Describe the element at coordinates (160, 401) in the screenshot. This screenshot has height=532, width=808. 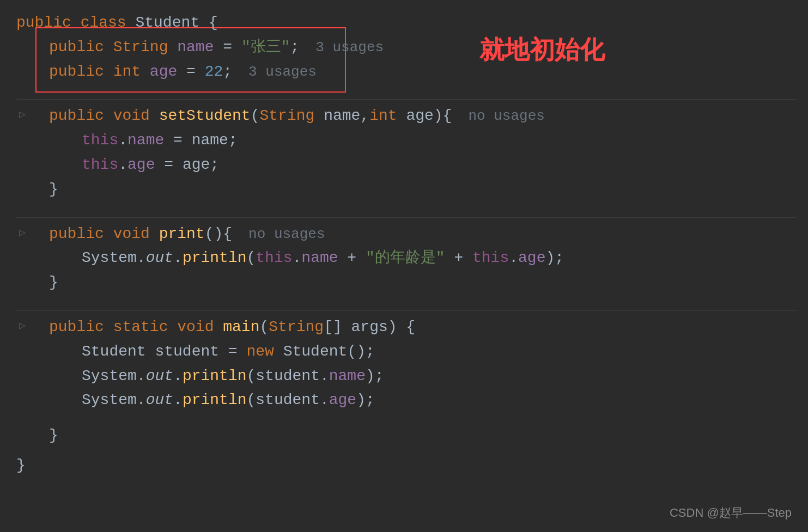
I see `m3-out2: out` at that location.